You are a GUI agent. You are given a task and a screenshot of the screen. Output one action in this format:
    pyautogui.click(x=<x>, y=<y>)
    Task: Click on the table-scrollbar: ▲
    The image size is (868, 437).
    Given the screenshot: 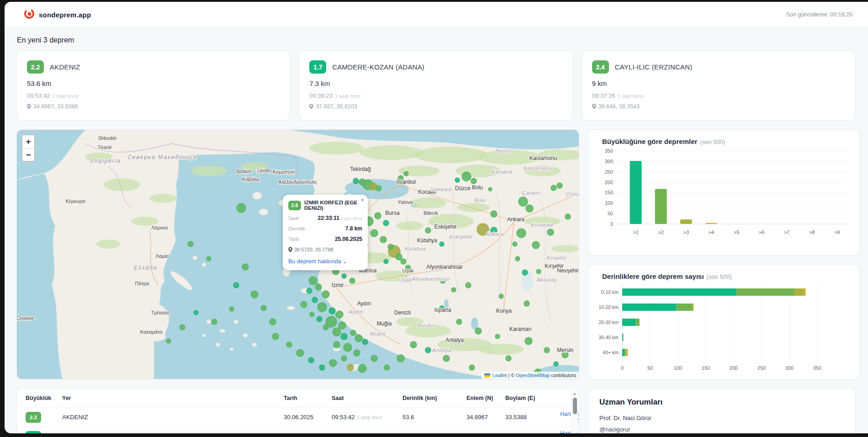 What is the action you would take?
    pyautogui.click(x=575, y=411)
    